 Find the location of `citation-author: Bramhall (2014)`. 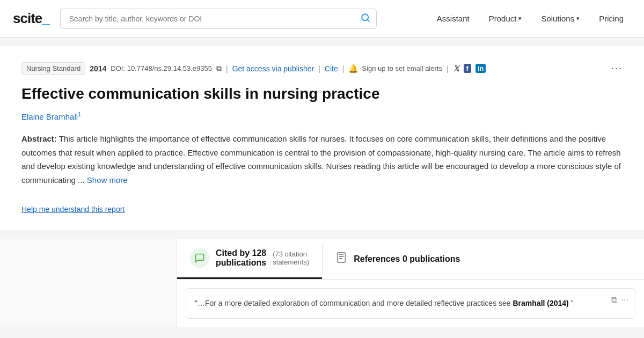

citation-author: Bramhall (2014) is located at coordinates (541, 303).